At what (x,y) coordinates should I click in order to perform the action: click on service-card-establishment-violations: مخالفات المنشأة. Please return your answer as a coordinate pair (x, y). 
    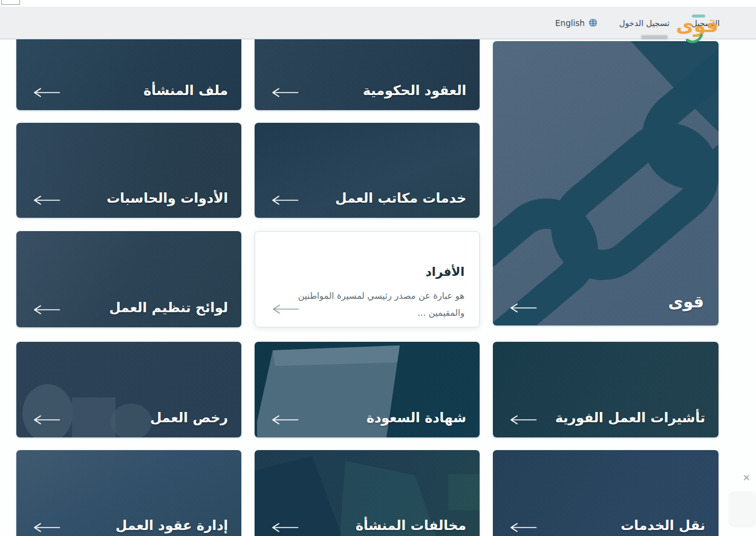
    Looking at the image, I should click on (367, 493).